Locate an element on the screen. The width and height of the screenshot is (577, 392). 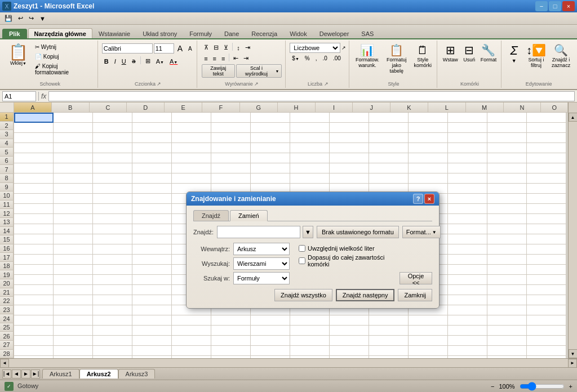
row-header-11: 11 is located at coordinates (7, 205).